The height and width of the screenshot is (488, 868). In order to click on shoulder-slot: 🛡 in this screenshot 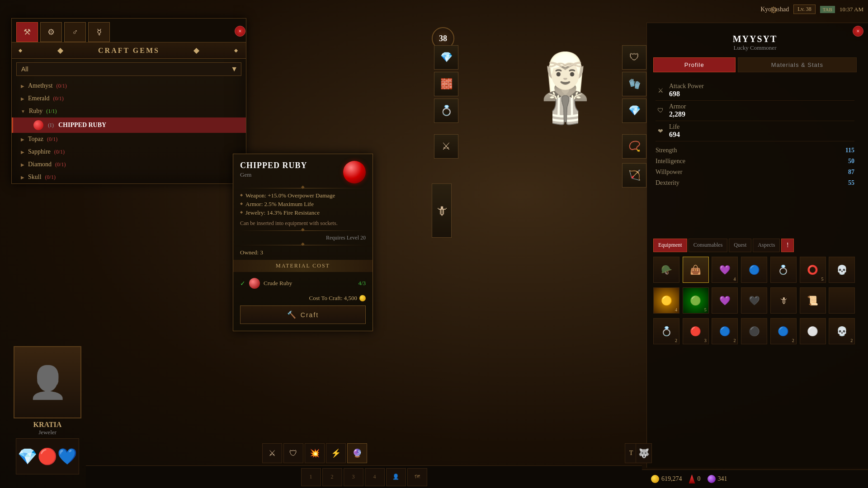, I will do `click(634, 57)`.